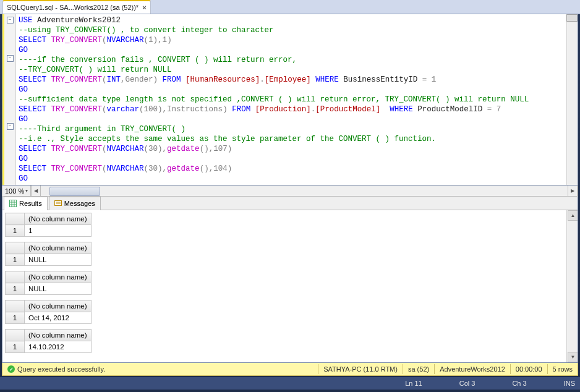 The height and width of the screenshot is (392, 580). I want to click on result-grid: (No column name)114.10.2012, so click(284, 341).